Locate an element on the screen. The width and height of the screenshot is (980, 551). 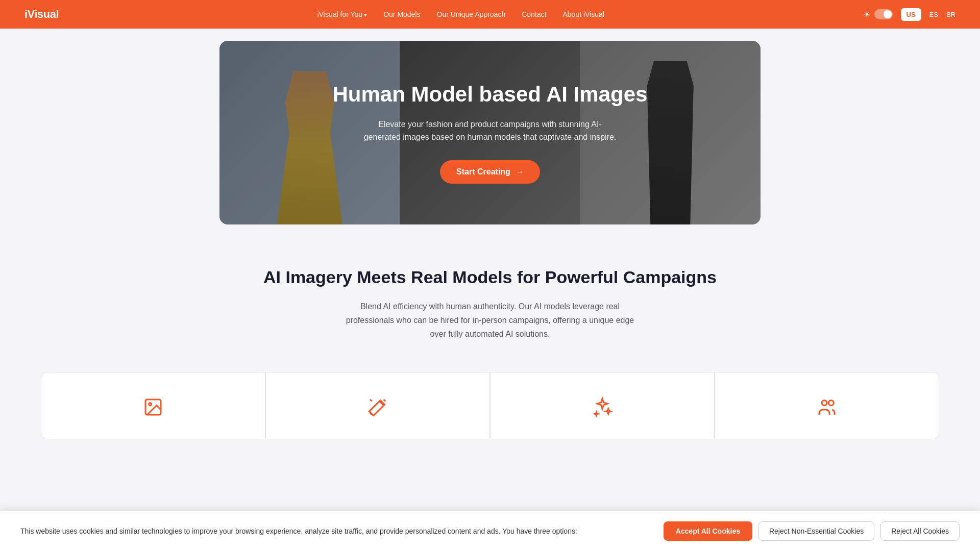
lang-es-button: ES is located at coordinates (934, 14).